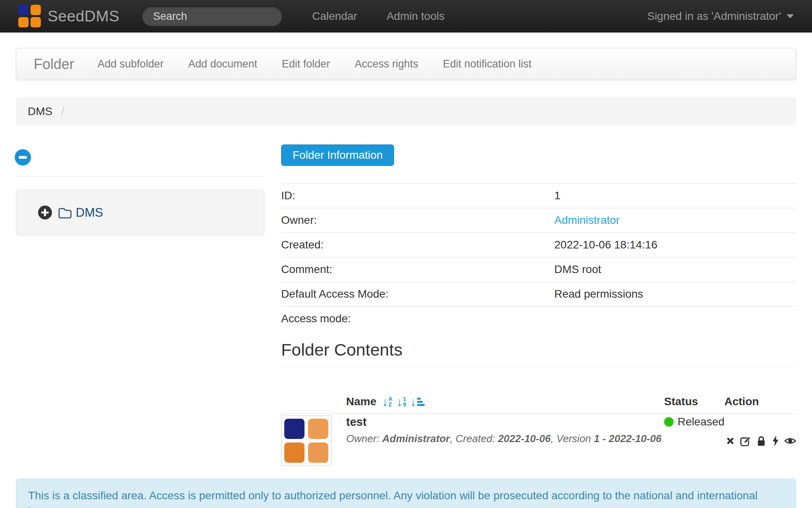 The height and width of the screenshot is (508, 812). What do you see at coordinates (776, 441) in the screenshot?
I see `expedite-lightning-icon` at bounding box center [776, 441].